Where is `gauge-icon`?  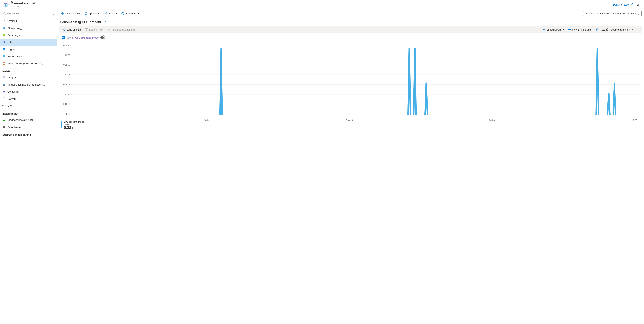
gauge-icon is located at coordinates (4, 21).